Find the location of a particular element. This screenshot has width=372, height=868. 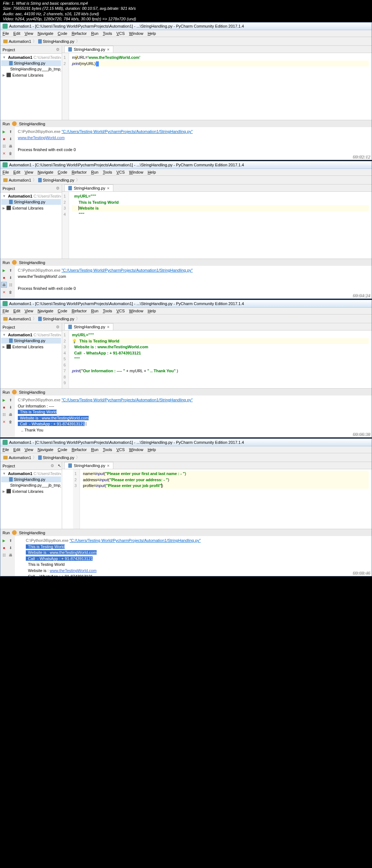

console-toolbar: ▶⬆ ■⬇ 🖶☷ ✕🗑 is located at coordinates (8, 282).